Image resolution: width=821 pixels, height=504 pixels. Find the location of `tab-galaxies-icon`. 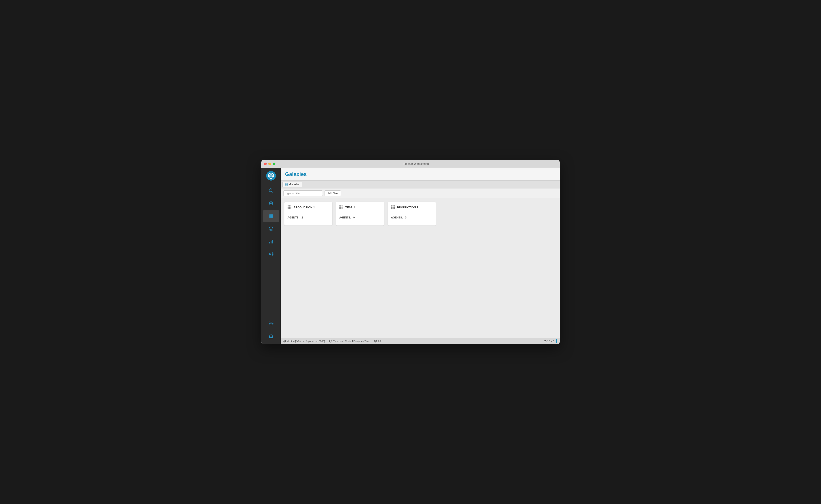

tab-galaxies-icon is located at coordinates (287, 185).